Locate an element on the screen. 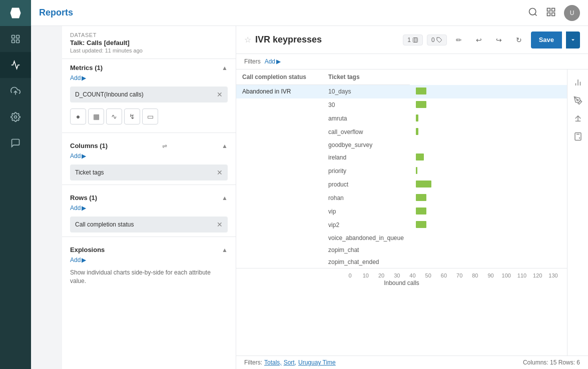  nav-home is located at coordinates (16, 39).